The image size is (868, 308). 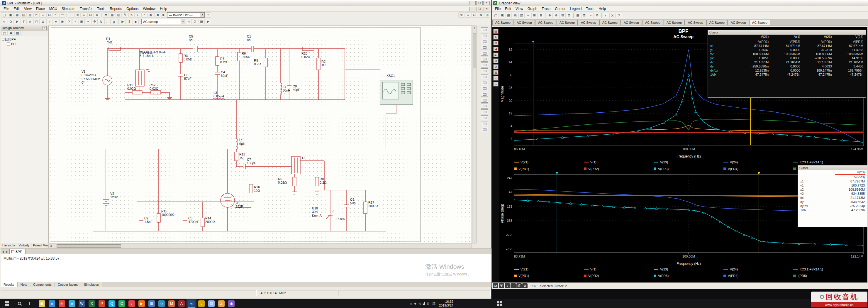 What do you see at coordinates (496, 31) in the screenshot?
I see `page-properties-icon: ▤` at bounding box center [496, 31].